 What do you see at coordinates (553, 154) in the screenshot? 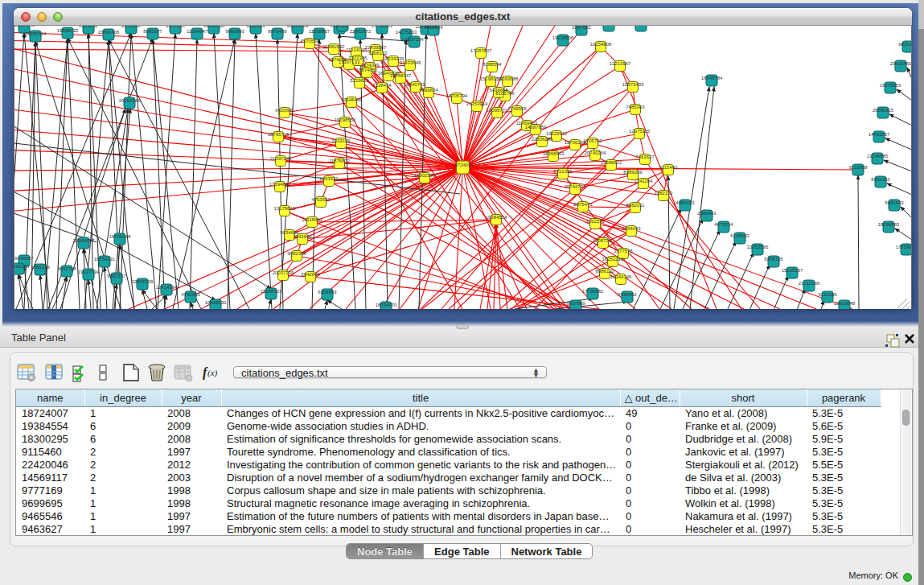
I see `svg-text: 18366963` at bounding box center [553, 154].